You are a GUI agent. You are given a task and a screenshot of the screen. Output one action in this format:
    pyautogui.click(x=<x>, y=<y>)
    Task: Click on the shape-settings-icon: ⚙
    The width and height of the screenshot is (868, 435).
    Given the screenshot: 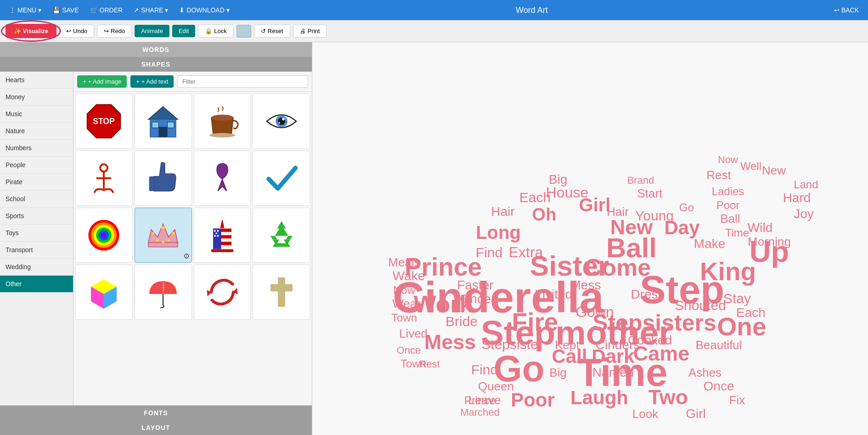 What is the action you would take?
    pyautogui.click(x=186, y=256)
    